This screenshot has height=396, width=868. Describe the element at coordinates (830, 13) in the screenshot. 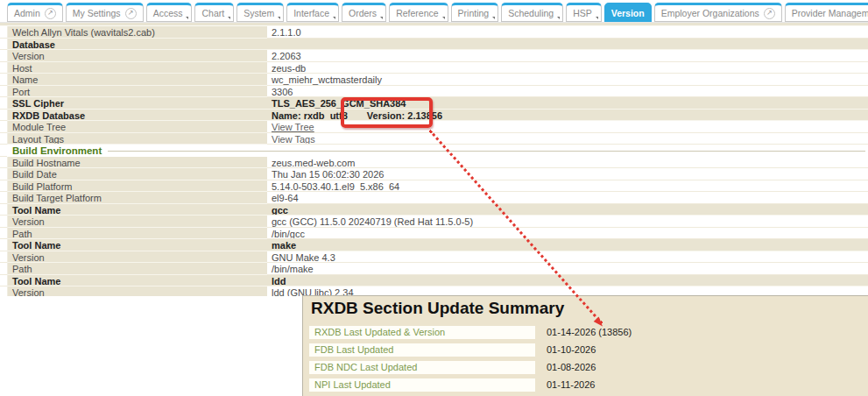

I see `tab-label: Provider Management` at that location.